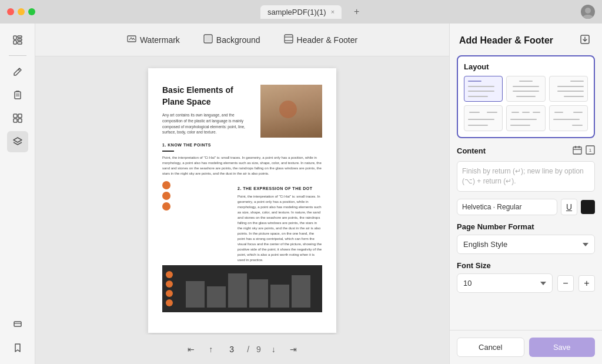 The height and width of the screenshot is (364, 602). I want to click on sidebar-icon-bookmark, so click(18, 348).